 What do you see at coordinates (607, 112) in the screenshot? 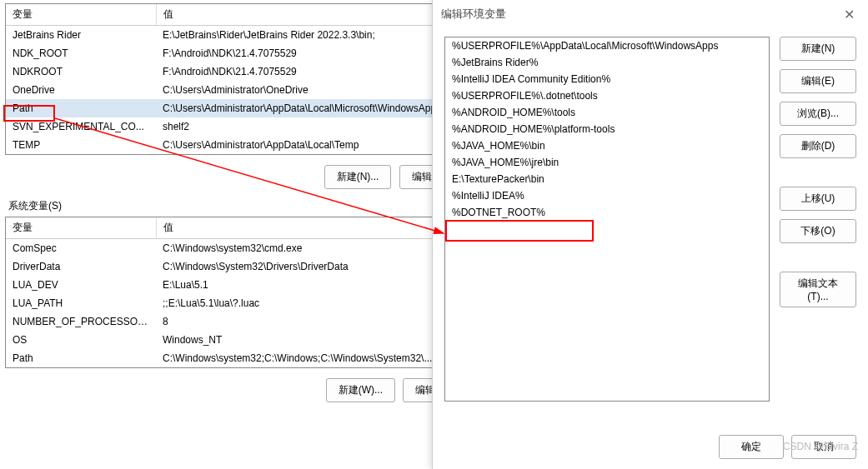
I see `list-item: %ANDROID_HOME%\tools` at bounding box center [607, 112].